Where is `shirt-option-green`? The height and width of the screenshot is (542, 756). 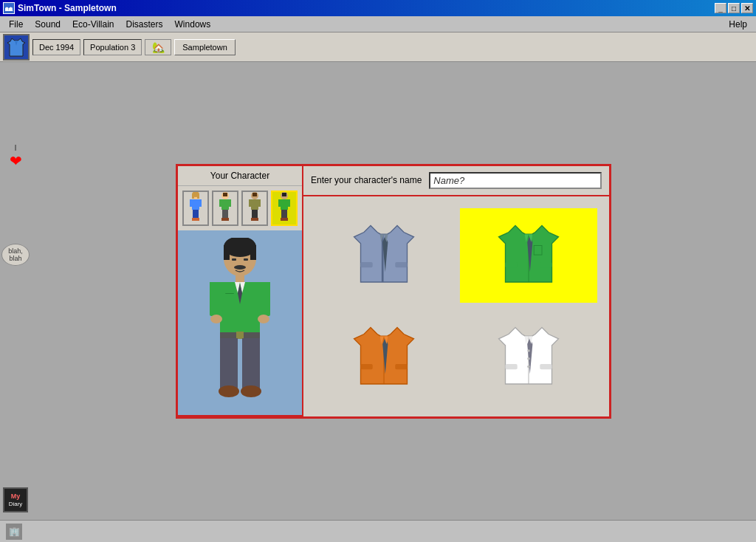
shirt-option-green is located at coordinates (529, 255).